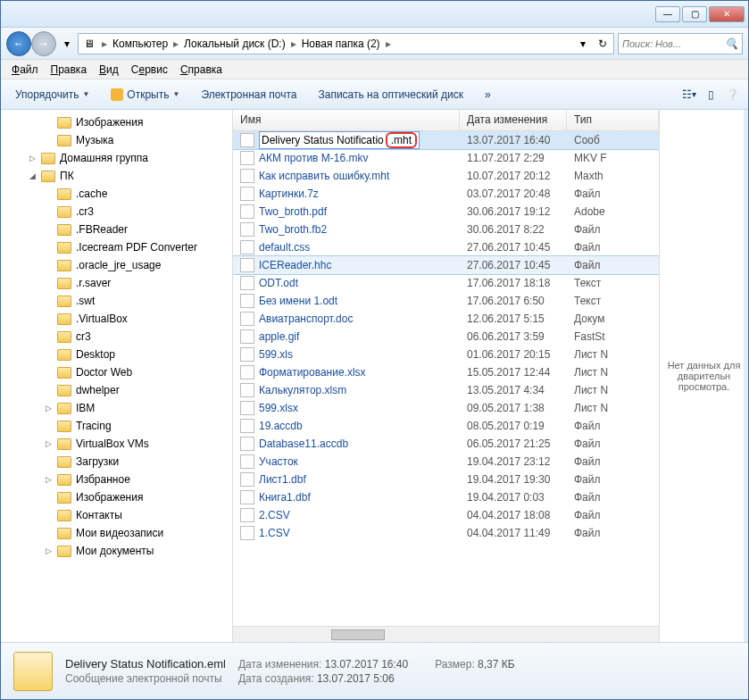 The height and width of the screenshot is (700, 749). Describe the element at coordinates (202, 70) in the screenshot. I see `menu-help: Справка` at that location.